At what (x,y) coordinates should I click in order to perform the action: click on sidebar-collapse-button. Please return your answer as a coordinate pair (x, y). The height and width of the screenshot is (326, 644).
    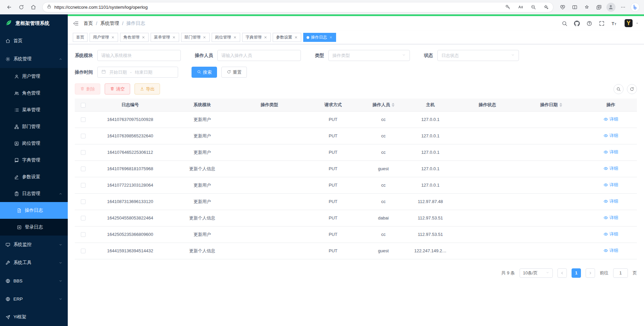
    Looking at the image, I should click on (76, 23).